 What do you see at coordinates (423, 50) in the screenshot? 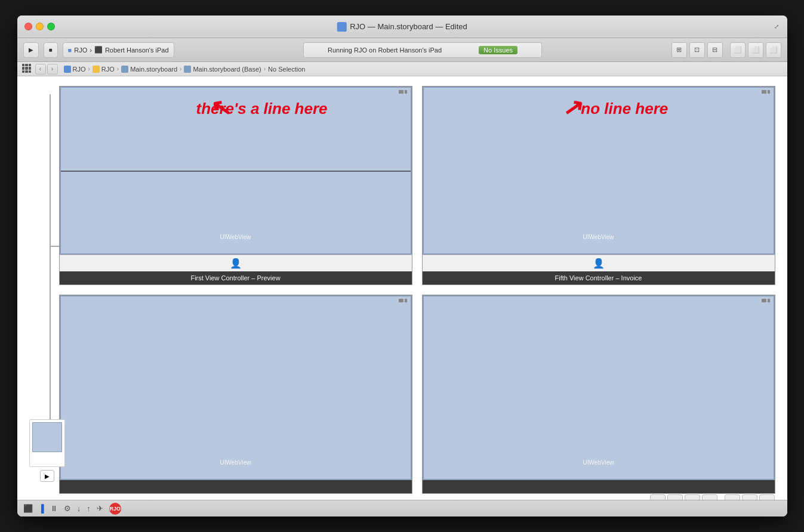
I see `status-area: Running RJO on Robert Hanson's iPad No I…` at bounding box center [423, 50].